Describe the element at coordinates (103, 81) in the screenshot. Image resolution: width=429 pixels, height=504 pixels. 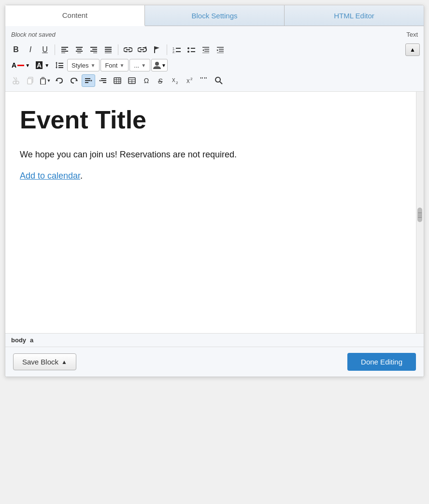
I see `rtl-icon` at that location.